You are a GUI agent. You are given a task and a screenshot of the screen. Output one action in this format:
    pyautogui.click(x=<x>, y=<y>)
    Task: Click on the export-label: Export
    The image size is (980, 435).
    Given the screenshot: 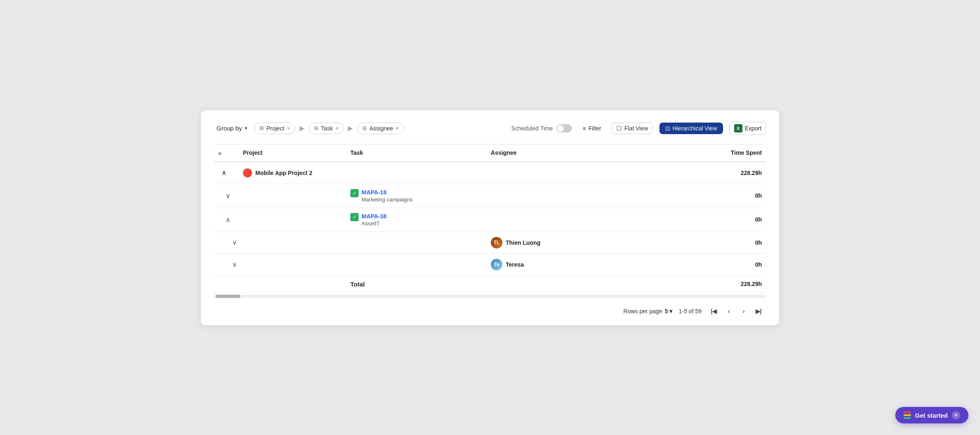 What is the action you would take?
    pyautogui.click(x=753, y=128)
    